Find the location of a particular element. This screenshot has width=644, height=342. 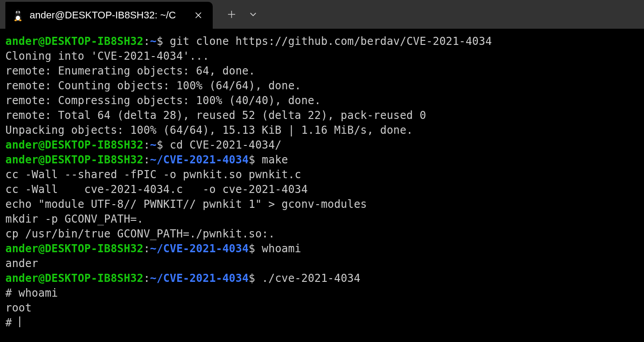

title-bar: ander@DESKTOP-IB8SH32: ~/C is located at coordinates (322, 14).